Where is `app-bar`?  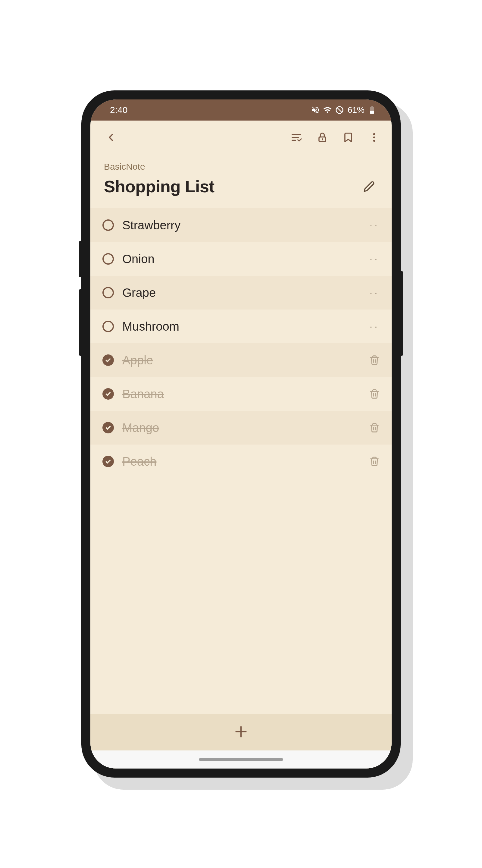
app-bar is located at coordinates (241, 137).